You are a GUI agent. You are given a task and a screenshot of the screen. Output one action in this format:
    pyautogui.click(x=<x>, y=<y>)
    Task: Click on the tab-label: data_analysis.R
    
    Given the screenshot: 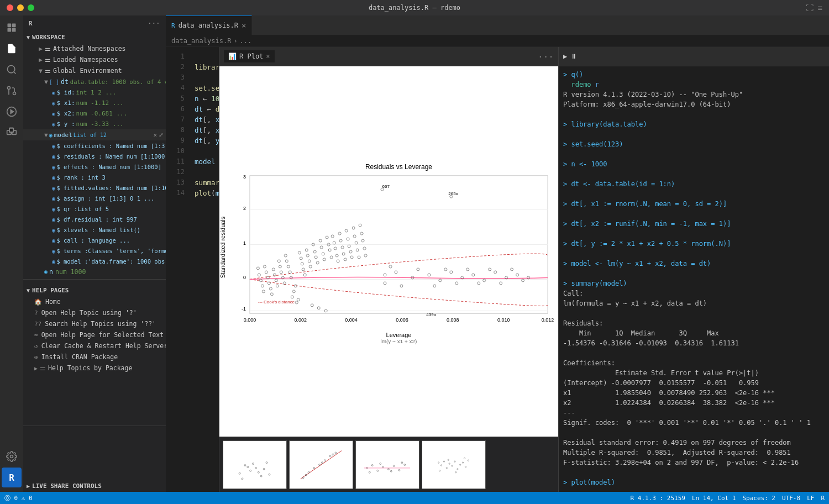 What is the action you would take?
    pyautogui.click(x=208, y=25)
    